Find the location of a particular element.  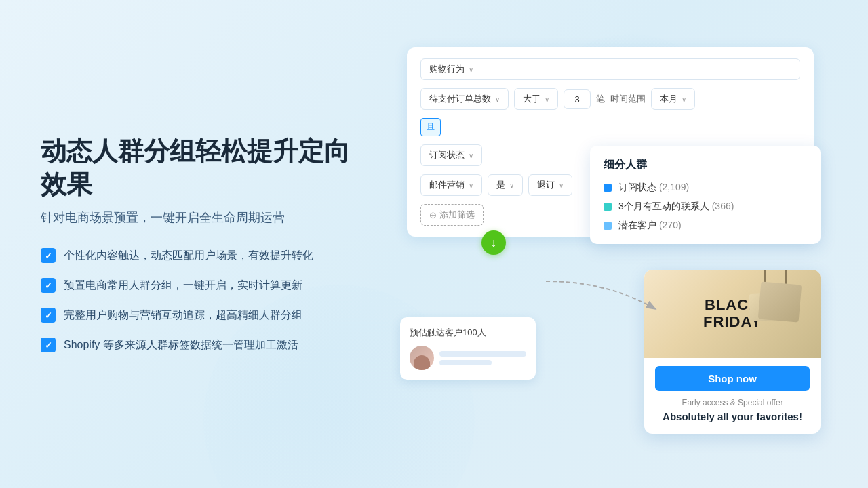

segment-dot-lightblue is located at coordinates (608, 226).